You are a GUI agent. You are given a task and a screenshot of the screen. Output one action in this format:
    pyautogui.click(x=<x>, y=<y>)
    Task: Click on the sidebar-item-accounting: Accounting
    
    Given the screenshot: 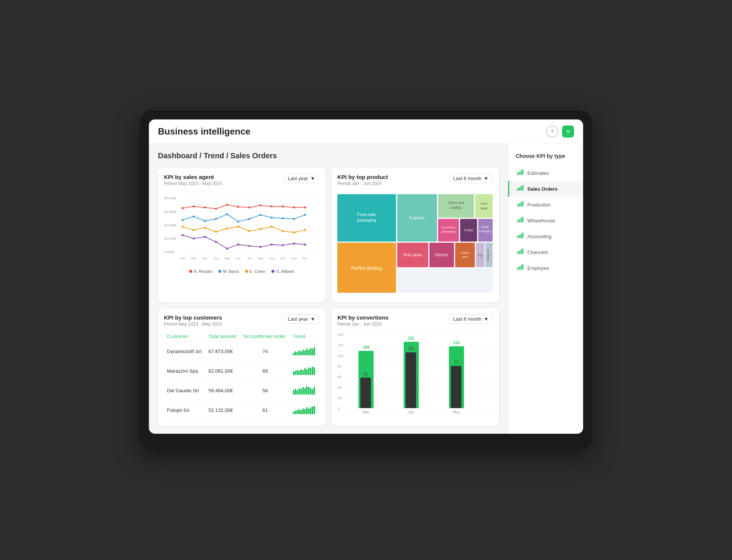 What is the action you would take?
    pyautogui.click(x=546, y=236)
    